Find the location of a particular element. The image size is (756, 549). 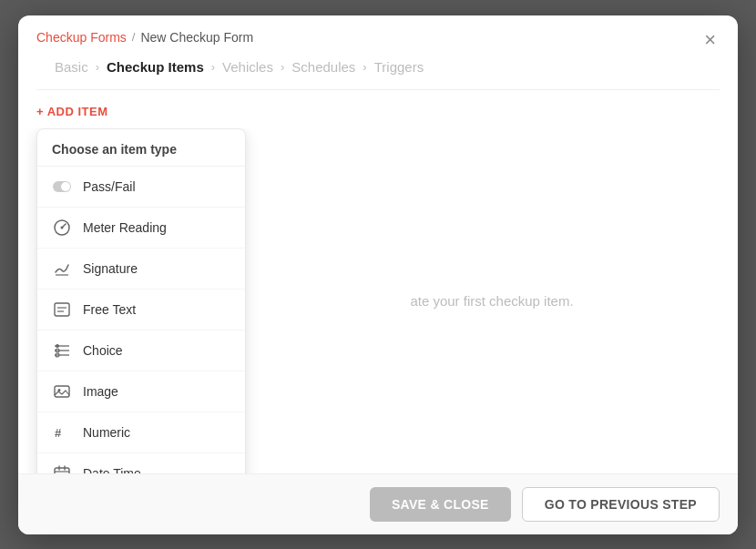

step-vehicles: Vehicles is located at coordinates (248, 67).